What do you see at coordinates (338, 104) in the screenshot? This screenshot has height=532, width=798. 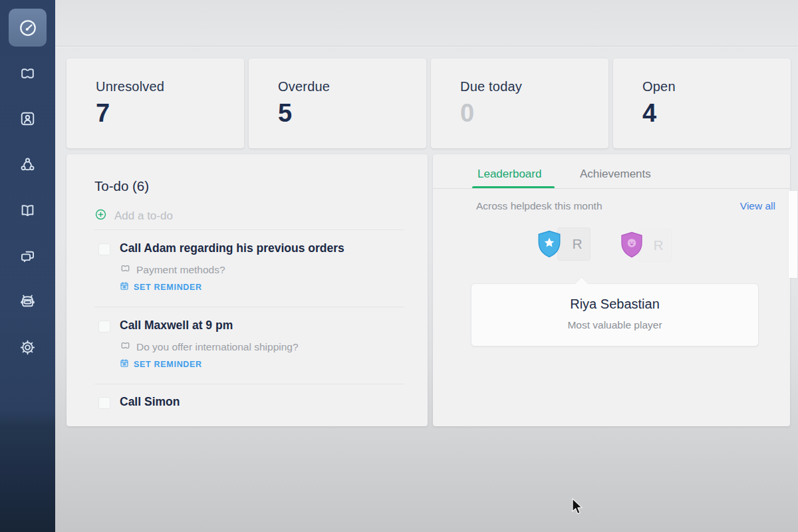 I see `stat-card-overdue: Overdue 5` at bounding box center [338, 104].